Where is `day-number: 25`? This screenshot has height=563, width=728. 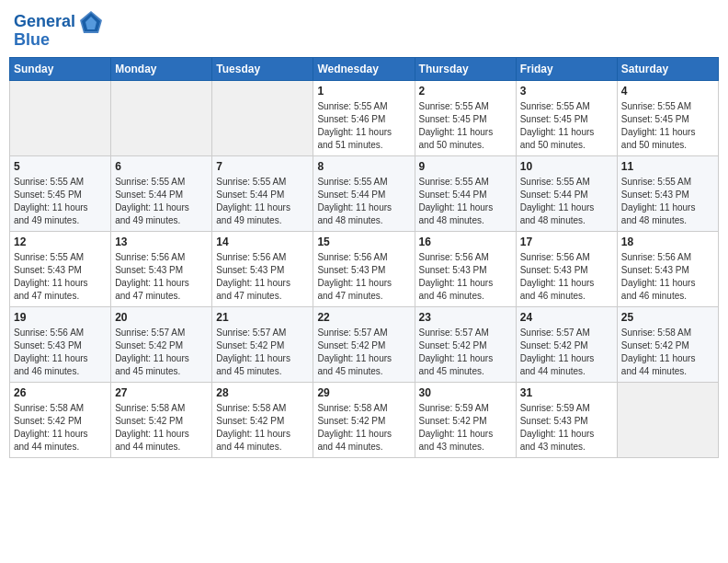
day-number: 25 is located at coordinates (667, 317).